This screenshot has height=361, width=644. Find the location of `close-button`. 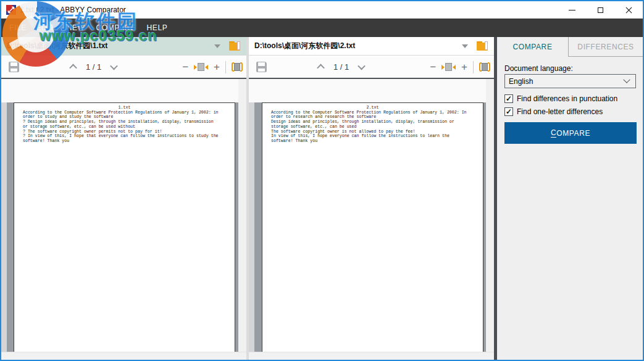

close-button is located at coordinates (629, 10).